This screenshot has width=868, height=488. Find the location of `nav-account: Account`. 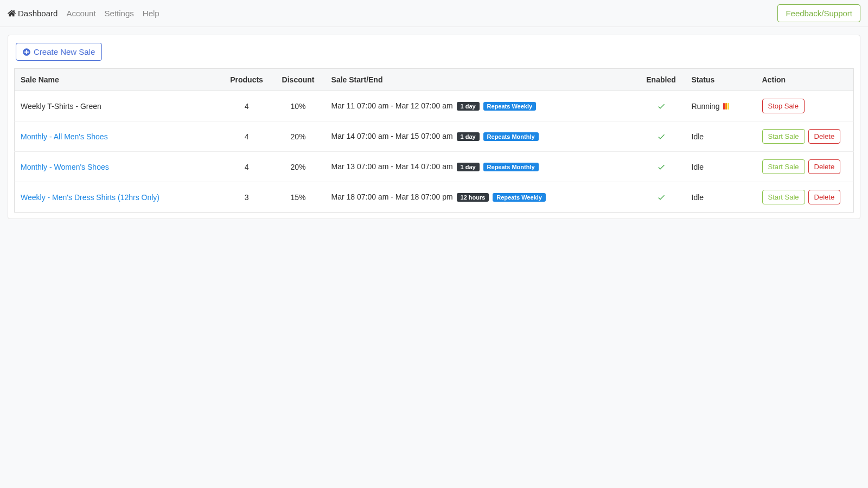

nav-account: Account is located at coordinates (81, 13).